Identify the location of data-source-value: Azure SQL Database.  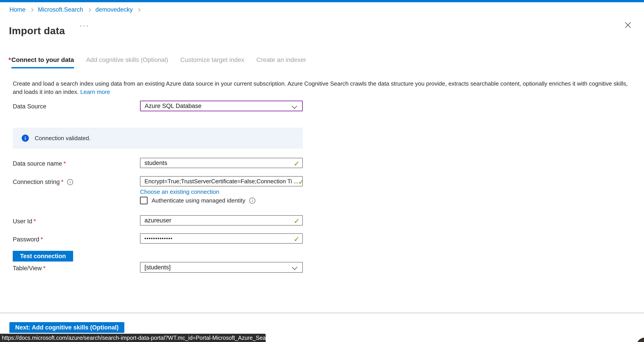
(173, 106).